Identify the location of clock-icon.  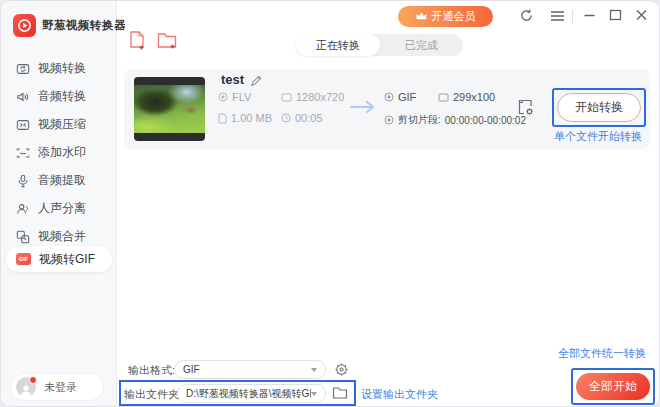
(286, 118).